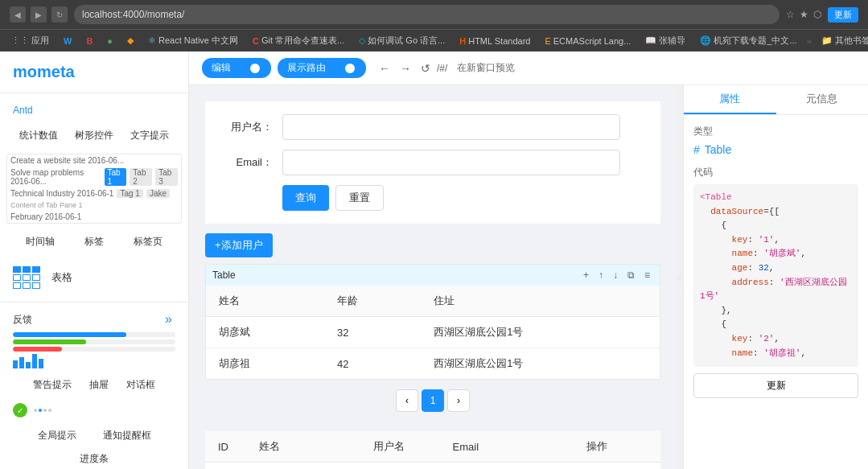  What do you see at coordinates (433, 333) in the screenshot?
I see `table-row: 胡彦斌 32 西湖区湖底公园1号` at bounding box center [433, 333].